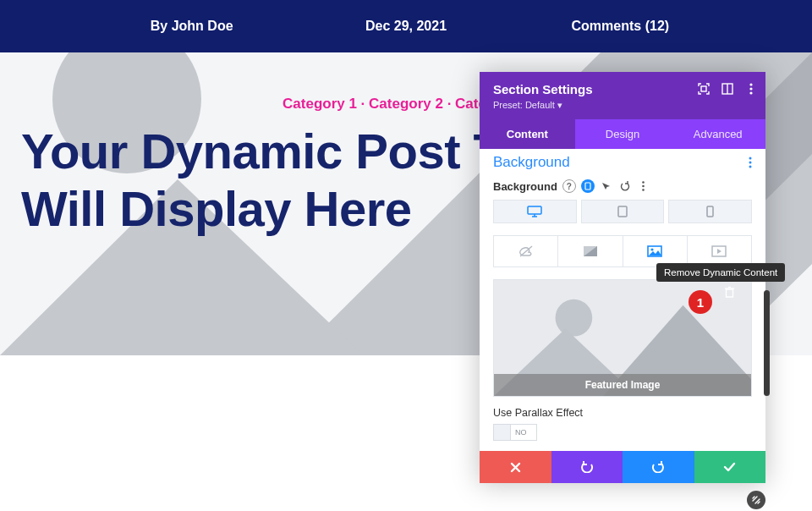 The image size is (812, 511). Describe the element at coordinates (406, 26) in the screenshot. I see `post-date: Dec 29, 2021` at that location.